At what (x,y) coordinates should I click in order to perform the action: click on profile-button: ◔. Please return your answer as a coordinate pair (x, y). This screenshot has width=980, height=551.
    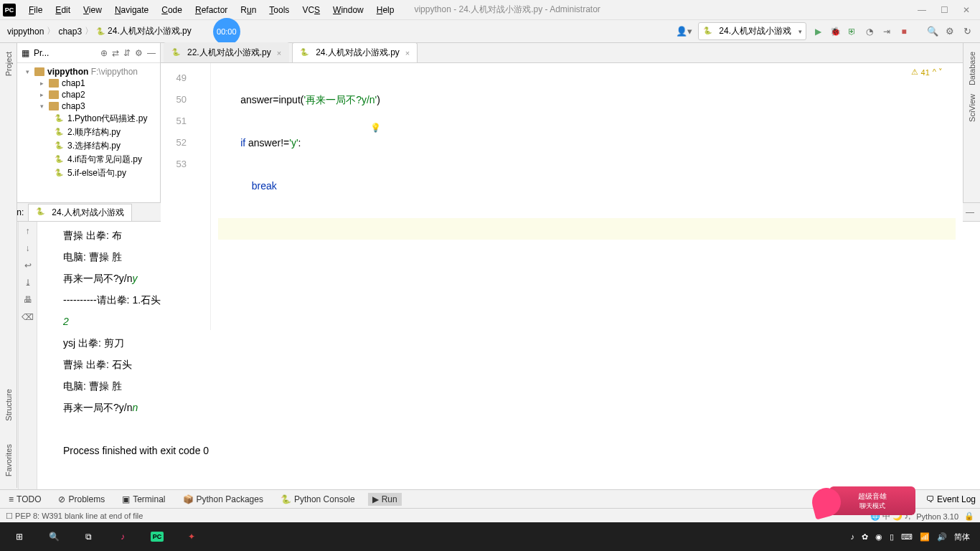
    Looking at the image, I should click on (870, 32).